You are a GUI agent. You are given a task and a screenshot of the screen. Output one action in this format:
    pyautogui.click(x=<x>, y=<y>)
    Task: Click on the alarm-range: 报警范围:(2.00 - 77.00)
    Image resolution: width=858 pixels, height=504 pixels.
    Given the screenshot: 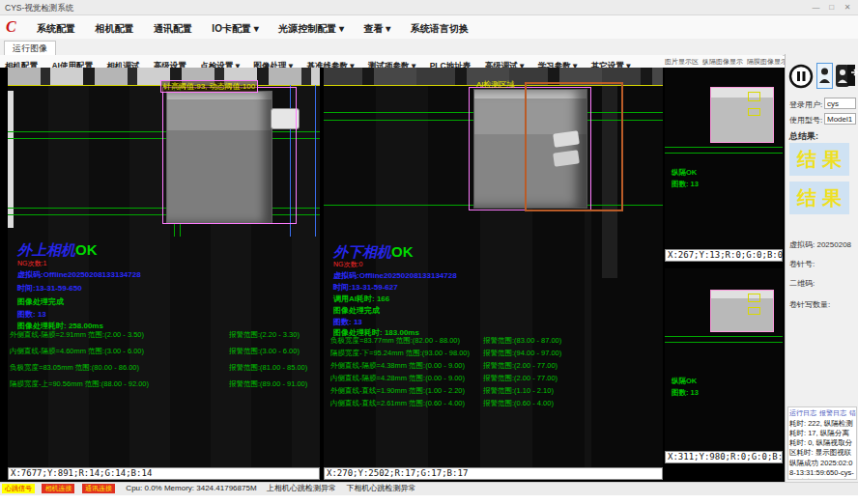 What is the action you would take?
    pyautogui.click(x=520, y=378)
    